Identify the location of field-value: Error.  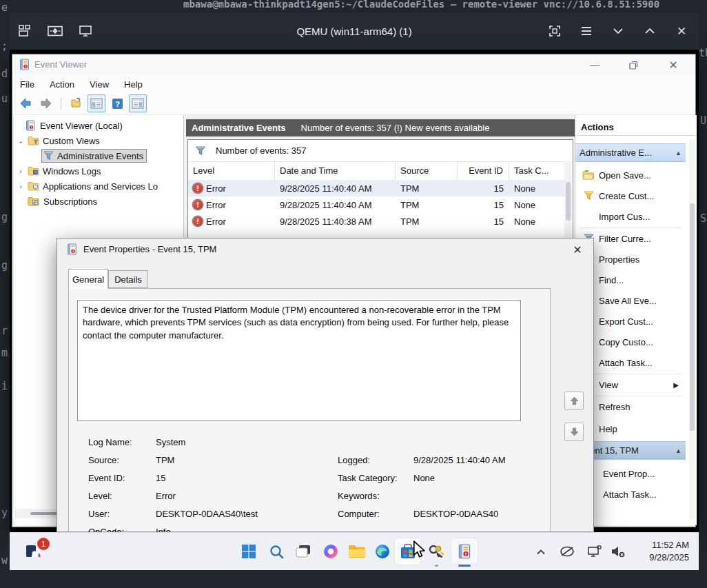
(165, 496).